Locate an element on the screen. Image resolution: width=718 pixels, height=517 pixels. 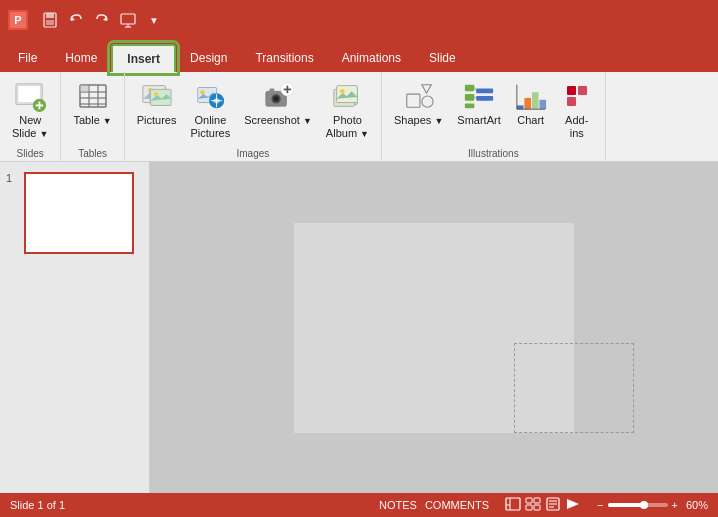
tables-group-label: Tables is located at coordinates (92, 152).